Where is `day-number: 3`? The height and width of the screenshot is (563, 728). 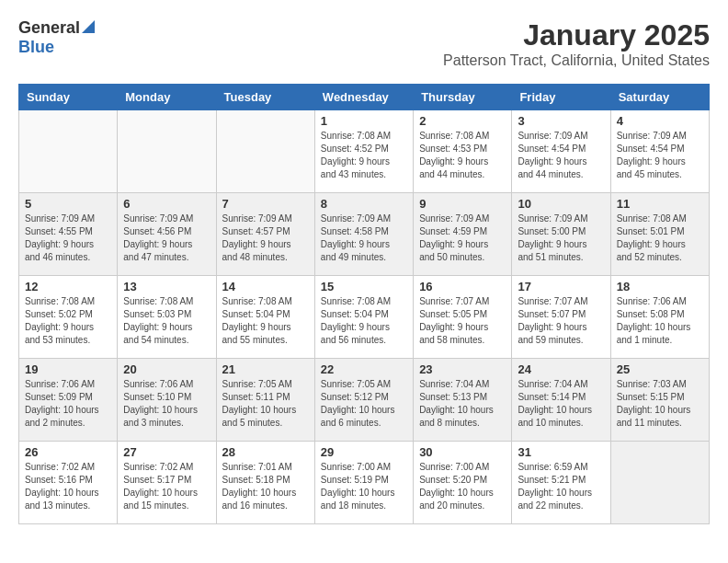
day-number: 3 is located at coordinates (561, 121).